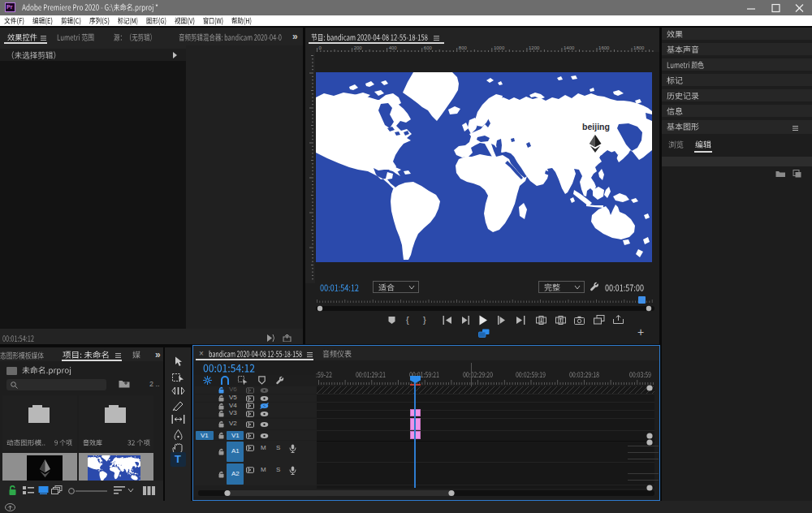  Describe the element at coordinates (569, 48) in the screenshot. I see `svg-text: 1400` at that location.